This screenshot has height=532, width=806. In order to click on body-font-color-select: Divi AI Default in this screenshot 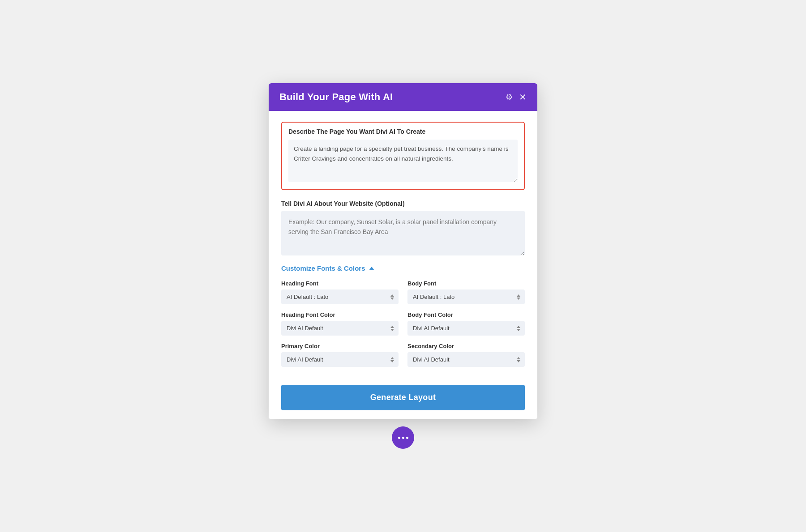, I will do `click(466, 328)`.